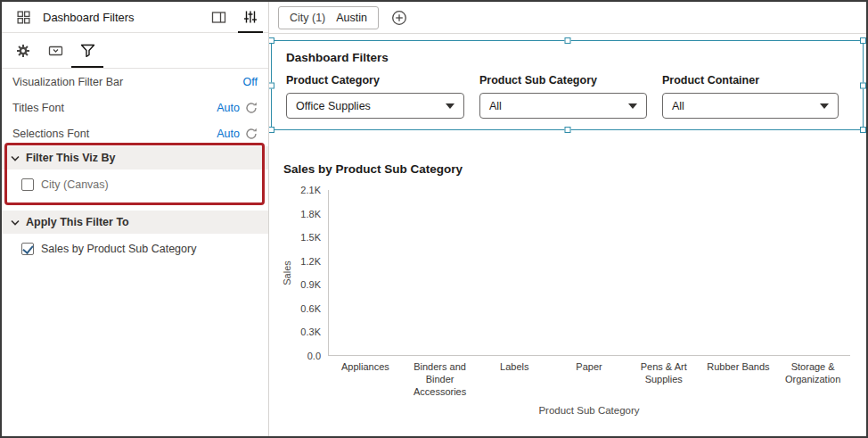 This screenshot has width=868, height=438. I want to click on x-tick-label: Pens & Art Supplies, so click(664, 376).